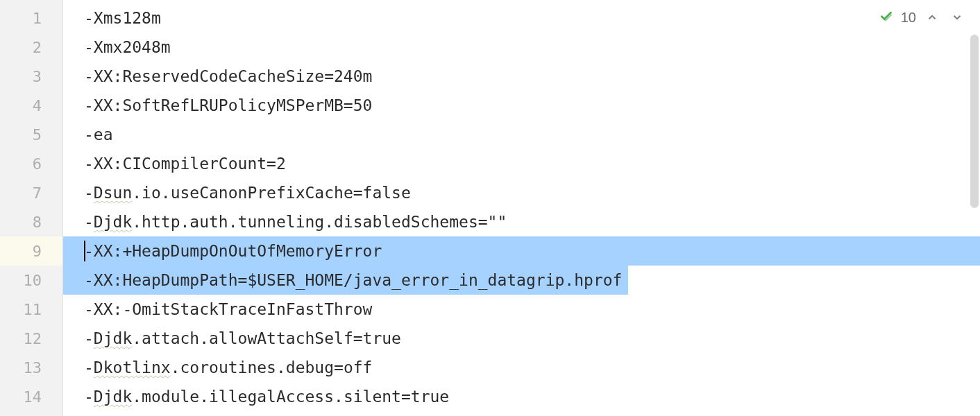 The width and height of the screenshot is (980, 416). What do you see at coordinates (31, 367) in the screenshot?
I see `line-number: 13` at bounding box center [31, 367].